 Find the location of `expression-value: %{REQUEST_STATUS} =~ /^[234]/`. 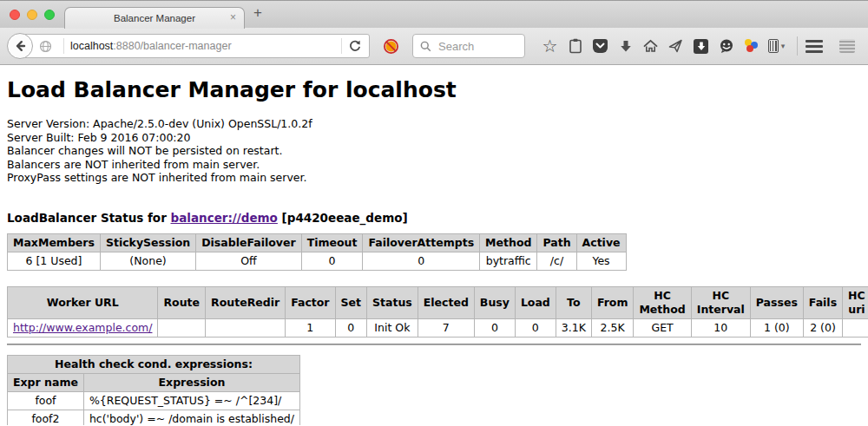

expression-value: %{REQUEST_STATUS} =~ /^[234]/ is located at coordinates (191, 401).